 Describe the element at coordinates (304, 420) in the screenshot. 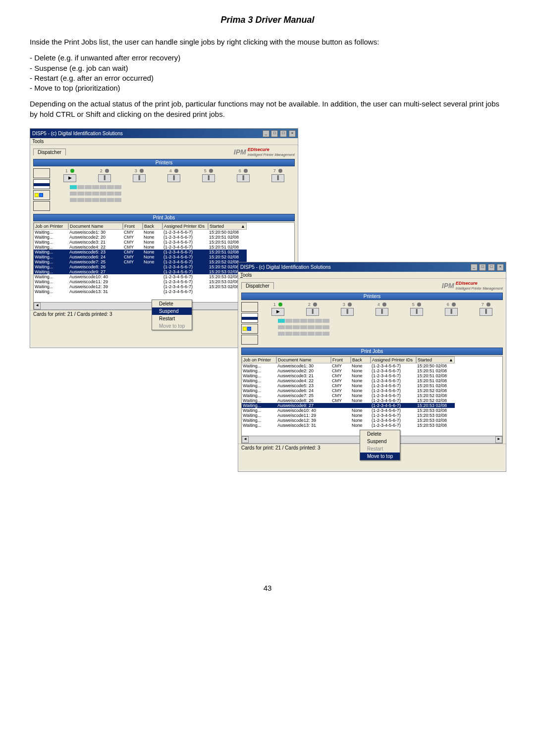

I see `cell: Ausweiscode12: 39` at that location.